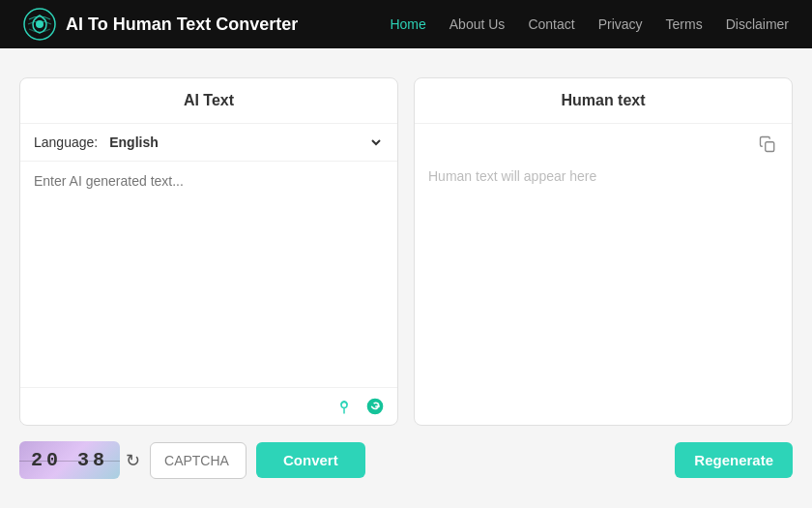 This screenshot has width=812, height=508. What do you see at coordinates (584, 461) in the screenshot?
I see `right-bottom-area: Regenerate` at bounding box center [584, 461].